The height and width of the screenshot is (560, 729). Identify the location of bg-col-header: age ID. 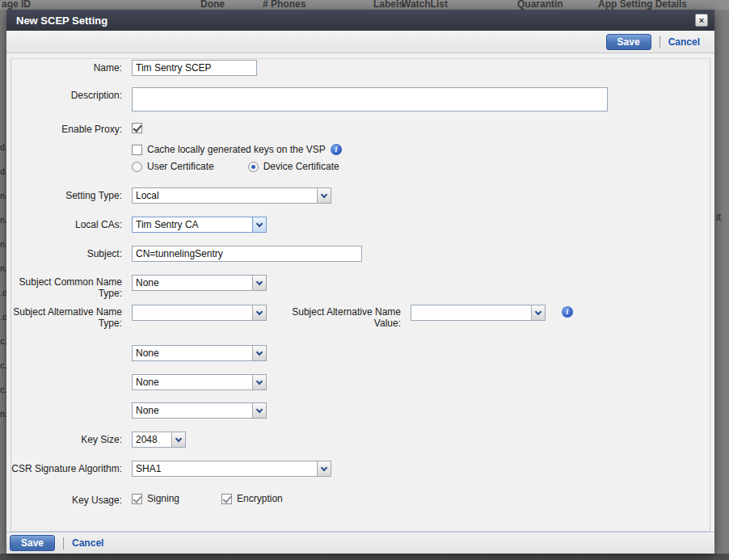
(16, 5).